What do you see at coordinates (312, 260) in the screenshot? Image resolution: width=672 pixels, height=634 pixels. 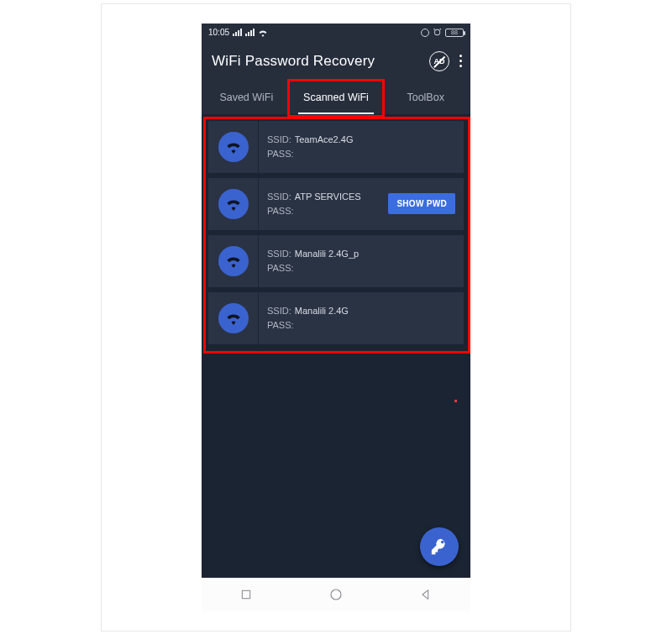 I see `list-item-text: SSID:Manalili 2.4G_p PASS:` at bounding box center [312, 260].